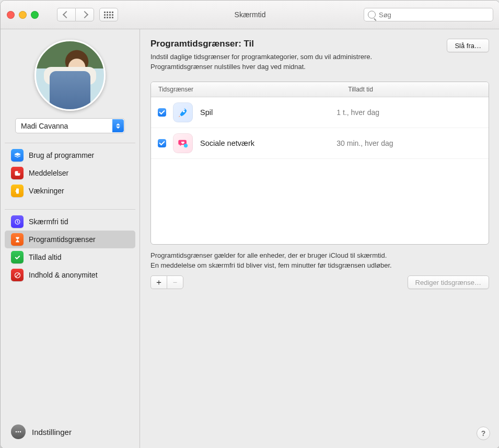 This screenshot has height=448, width=499. I want to click on sidebar-item-label: Meddelelser, so click(49, 173).